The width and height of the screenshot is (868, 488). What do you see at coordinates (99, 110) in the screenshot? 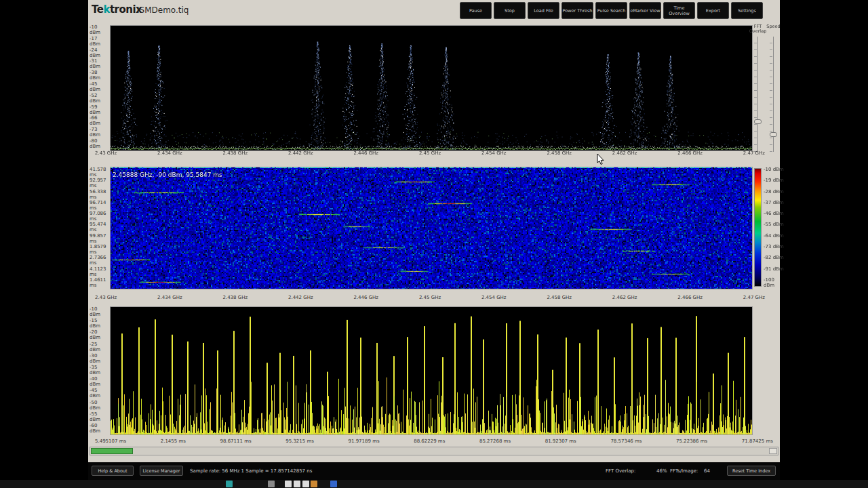
I see `spectrum-y-tick-label: -59 dBm` at bounding box center [99, 110].